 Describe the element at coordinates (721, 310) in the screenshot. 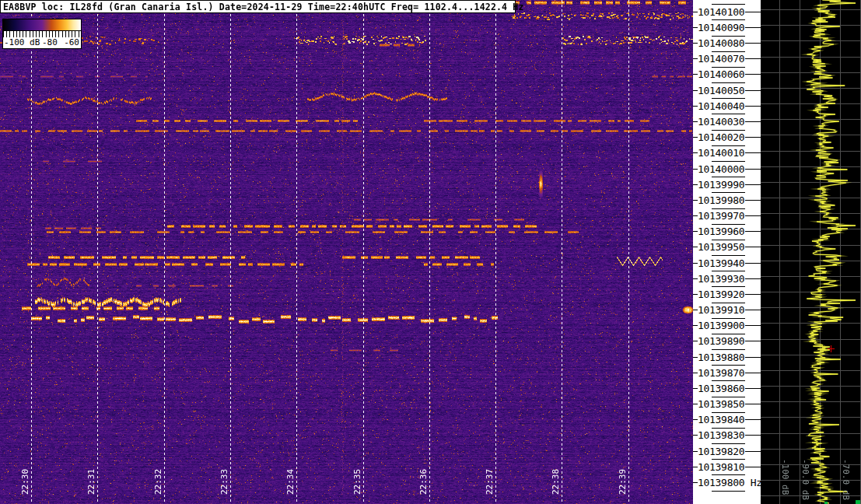

I see `freq-tick-text: 10139910` at that location.